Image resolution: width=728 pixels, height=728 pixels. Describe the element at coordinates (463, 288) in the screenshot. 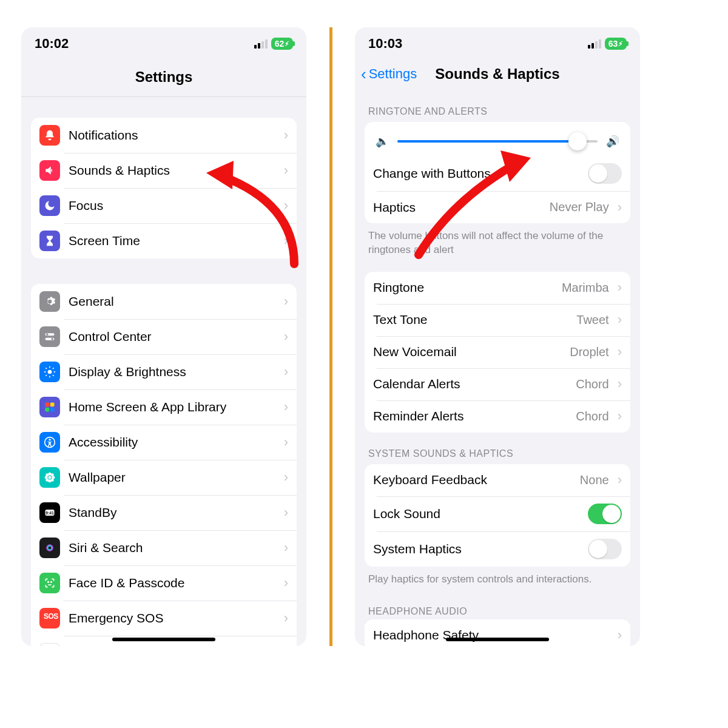

I see `row-label: Ringtone` at that location.